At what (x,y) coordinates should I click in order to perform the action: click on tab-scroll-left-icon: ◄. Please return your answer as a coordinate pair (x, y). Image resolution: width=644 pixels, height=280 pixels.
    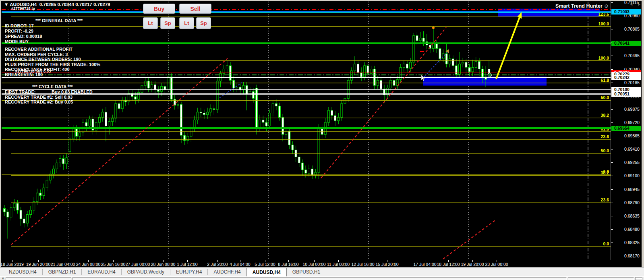
    Looking at the image, I should click on (632, 4).